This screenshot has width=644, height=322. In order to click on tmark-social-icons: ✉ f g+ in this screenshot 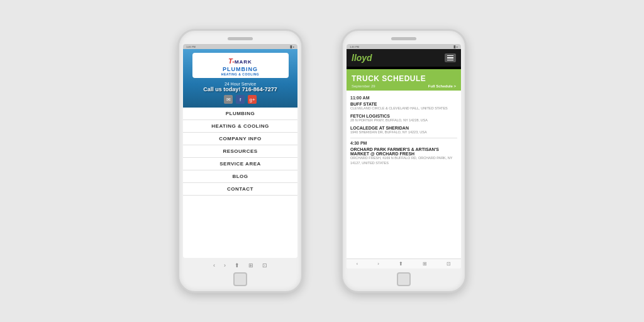, I will do `click(240, 99)`.